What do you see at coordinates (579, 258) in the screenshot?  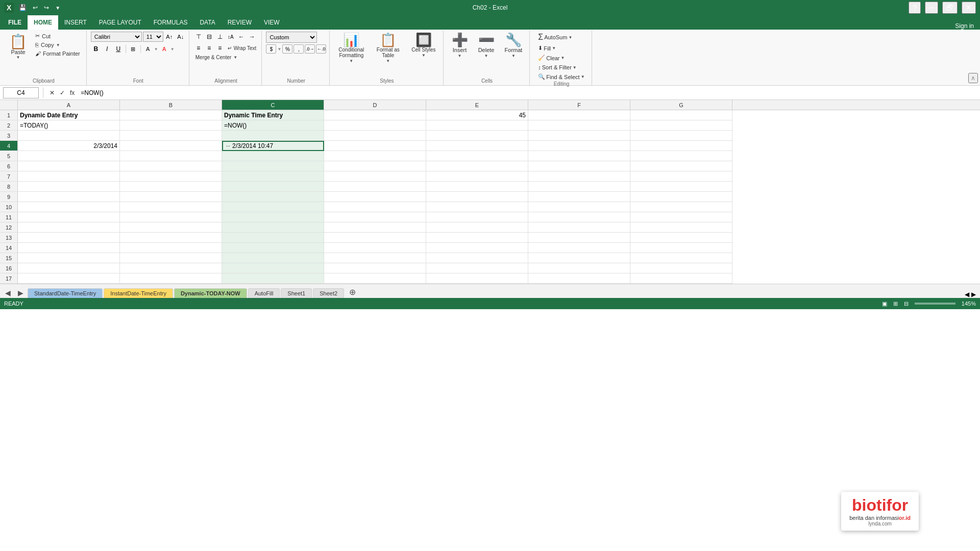 I see `cell-f15` at bounding box center [579, 258].